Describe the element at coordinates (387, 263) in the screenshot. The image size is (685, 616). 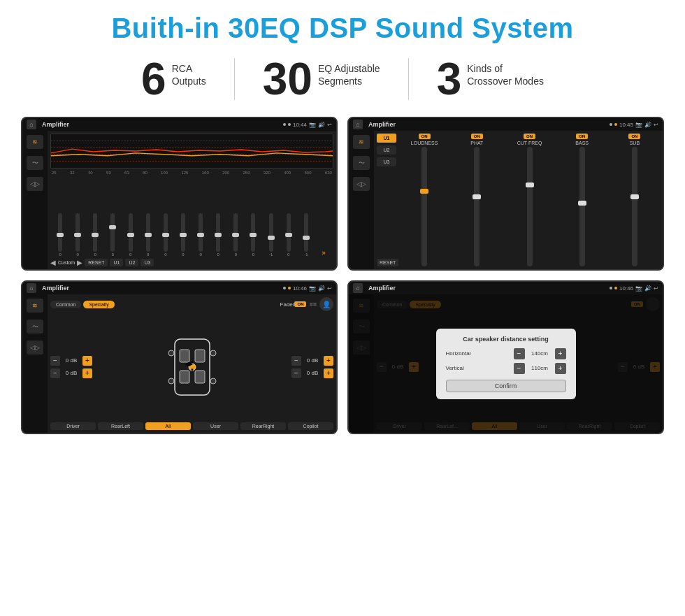
I see `amp-reset-button: RESET` at that location.